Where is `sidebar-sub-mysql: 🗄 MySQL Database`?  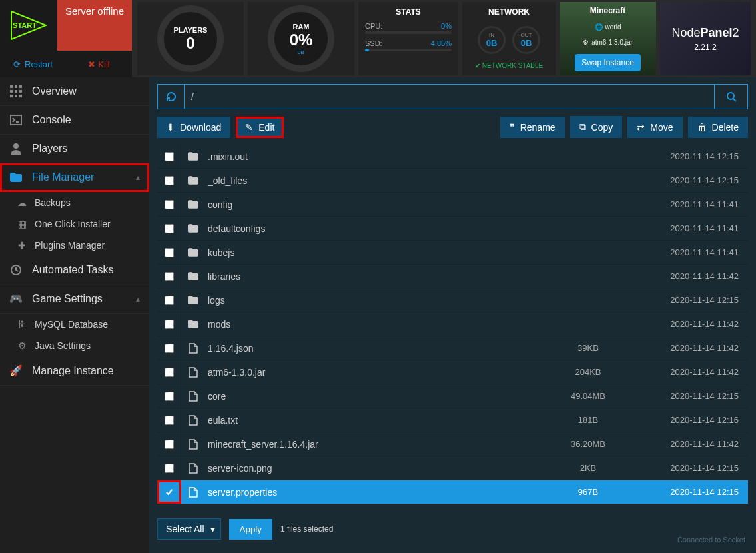 sidebar-sub-mysql: 🗄 MySQL Database is located at coordinates (75, 324).